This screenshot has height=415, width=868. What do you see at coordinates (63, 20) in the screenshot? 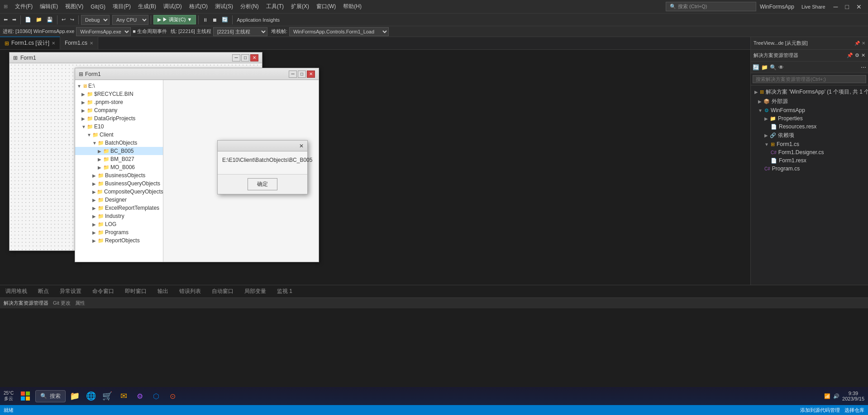
I see `toolbar-undo: ↩` at bounding box center [63, 20].